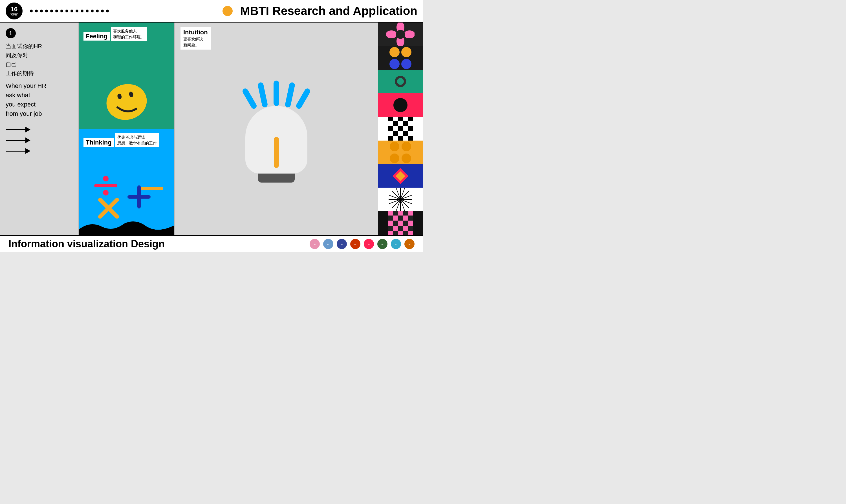 This screenshot has height=504, width=846. Describe the element at coordinates (400, 152) in the screenshot. I see `deco-yellow-circles` at that location.